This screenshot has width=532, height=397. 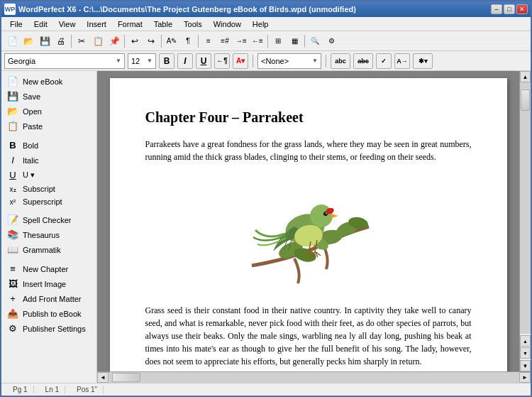 I want to click on open-button: 📂, so click(x=28, y=41).